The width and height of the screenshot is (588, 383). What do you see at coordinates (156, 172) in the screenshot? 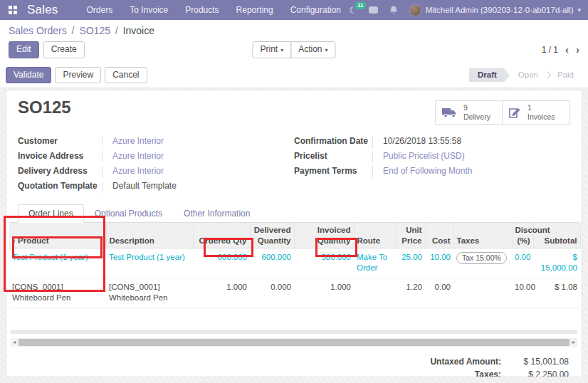
I see `field-delivery-address: Delivery Address Azure Interior` at bounding box center [156, 172].